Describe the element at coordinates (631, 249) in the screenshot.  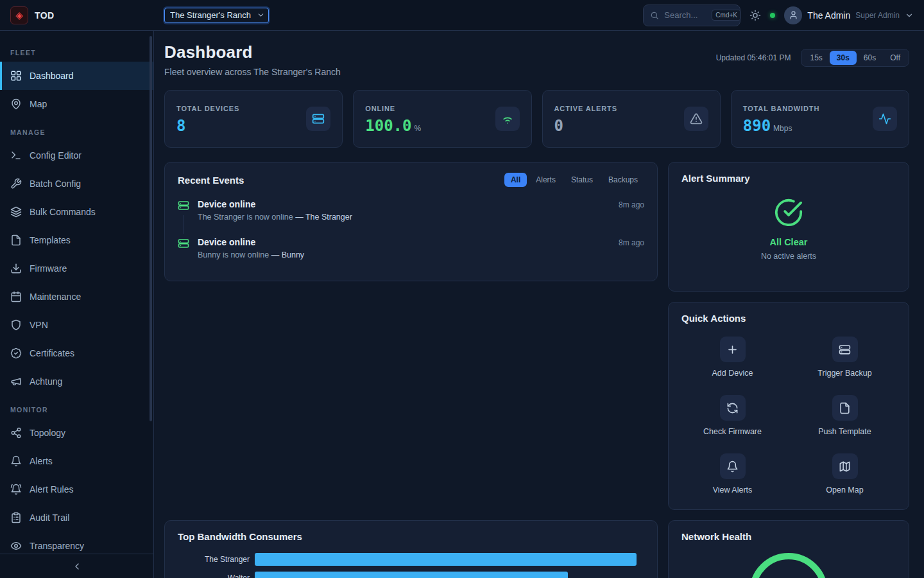
I see `event-time: 8m ago` at that location.